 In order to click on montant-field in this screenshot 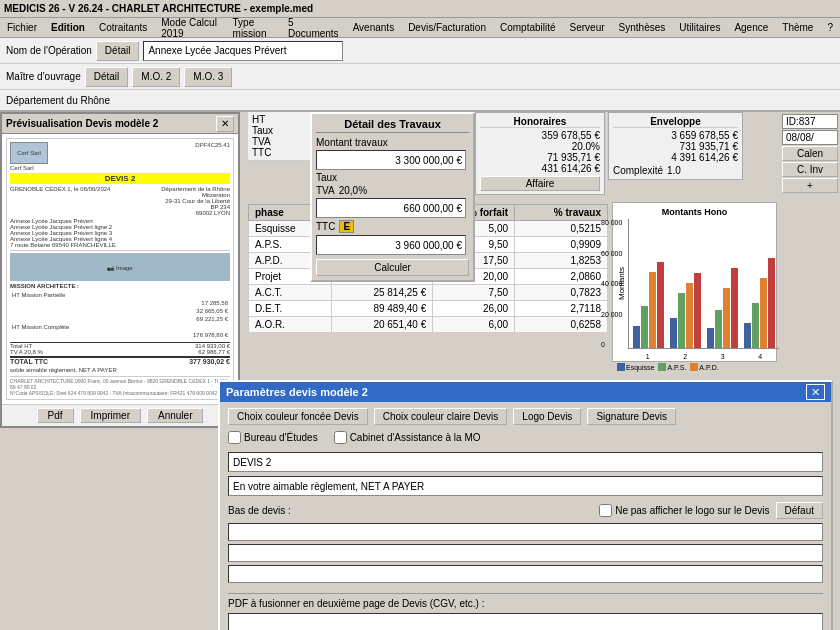, I will do `click(391, 160)`.